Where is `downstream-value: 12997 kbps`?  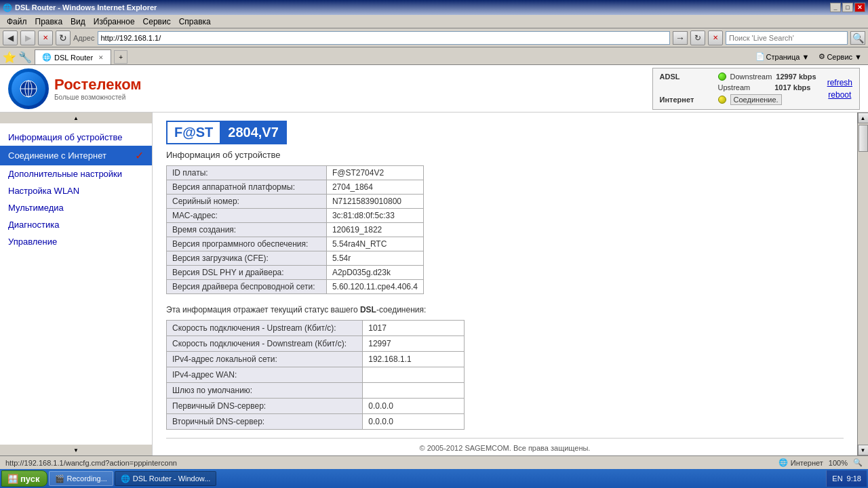
downstream-value: 12997 kbps is located at coordinates (796, 77).